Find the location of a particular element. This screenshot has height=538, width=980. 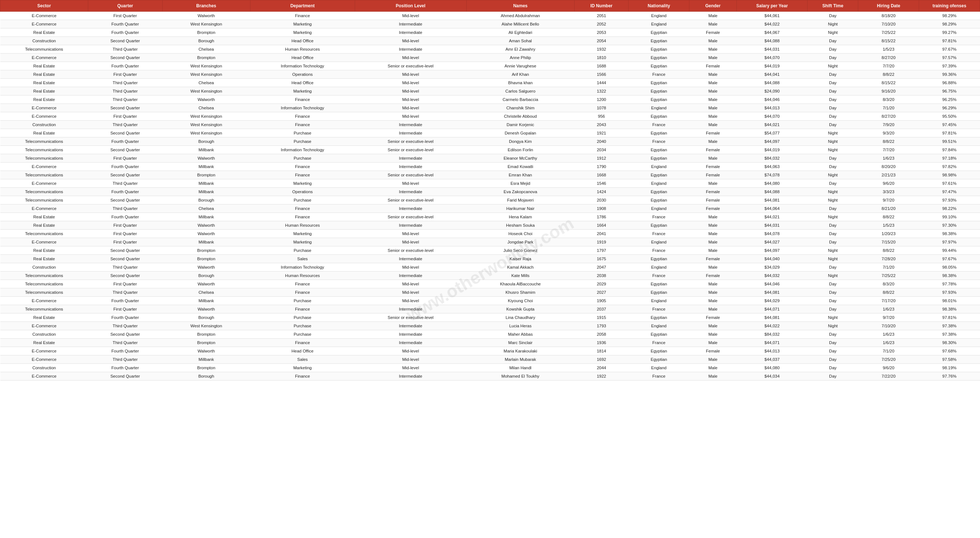

table-row: TelecommunicationsThird QuarterChelseaFi… is located at coordinates (490, 293).